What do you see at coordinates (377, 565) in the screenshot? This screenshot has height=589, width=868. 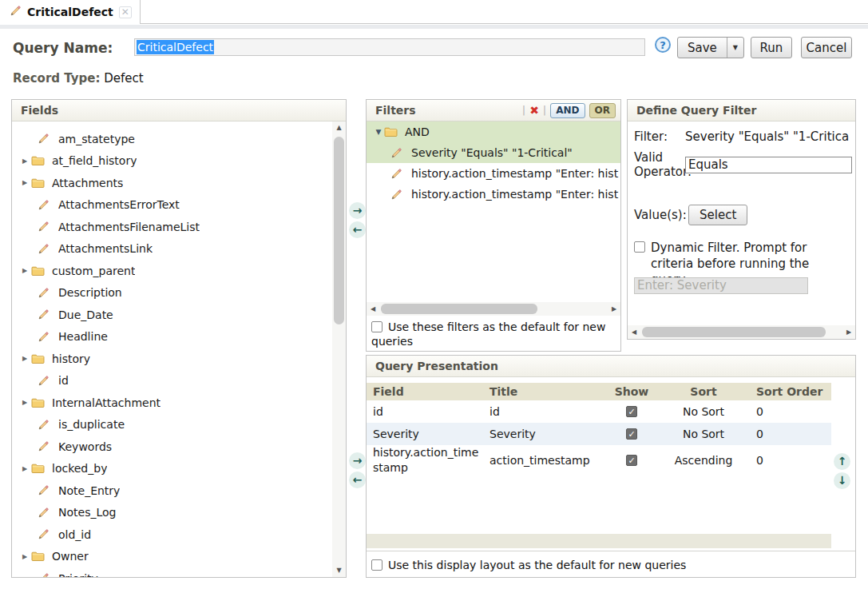 I see `presentation-default-checkbox` at bounding box center [377, 565].